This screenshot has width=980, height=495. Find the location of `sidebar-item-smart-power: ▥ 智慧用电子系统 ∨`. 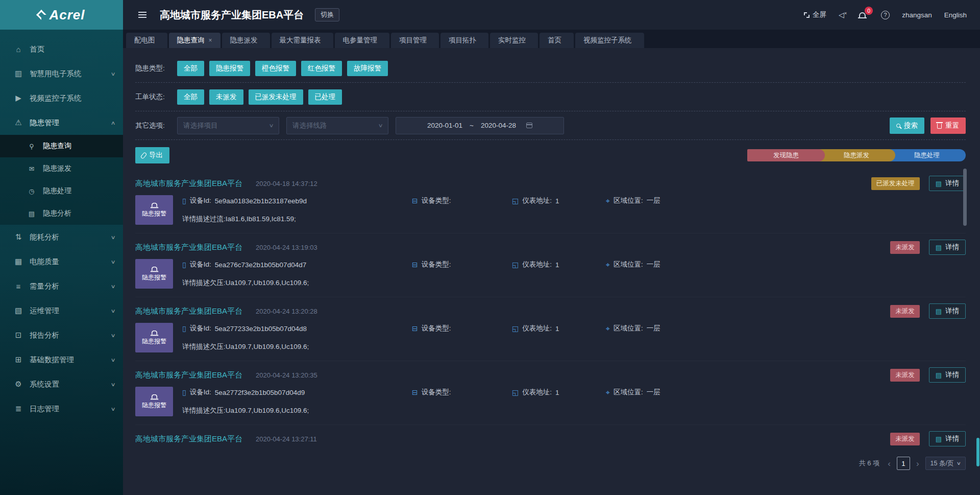

sidebar-item-smart-power: ▥ 智慧用电子系统 ∨ is located at coordinates (61, 74).